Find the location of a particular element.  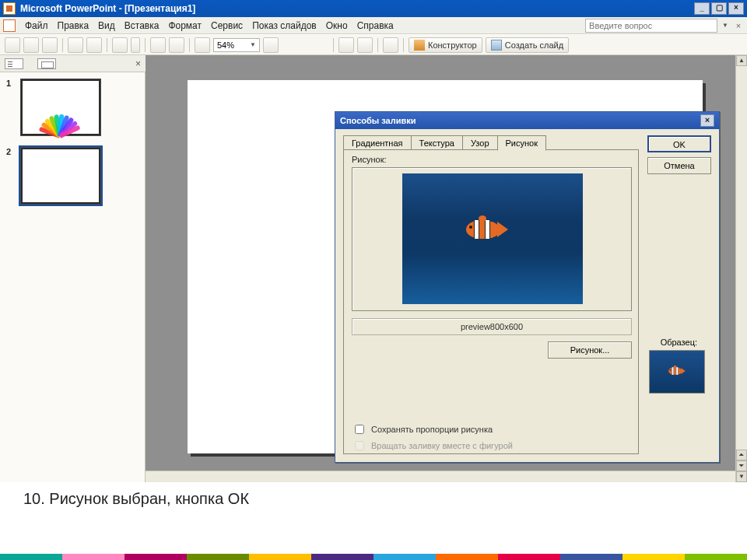

menu-file: Файл is located at coordinates (37, 26).